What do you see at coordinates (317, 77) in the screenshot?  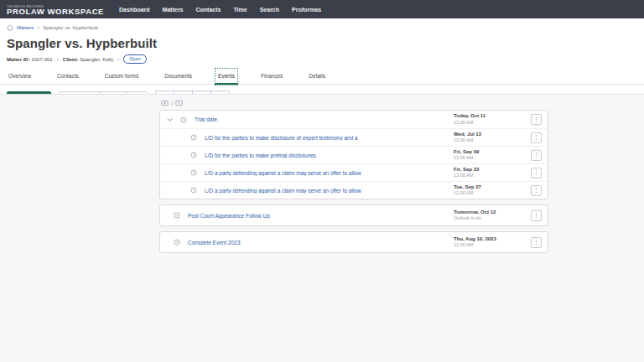 I see `tab-details: Details` at bounding box center [317, 77].